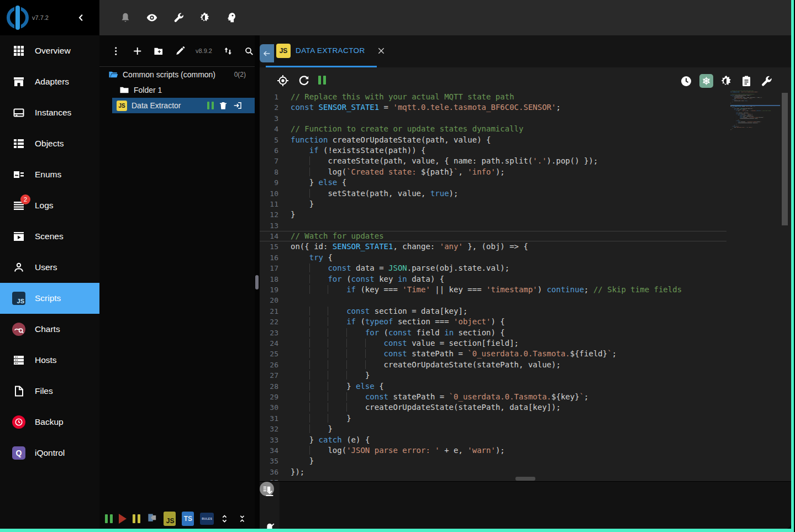 The width and height of the screenshot is (795, 532). What do you see at coordinates (257, 282) in the screenshot?
I see `resize-handle` at bounding box center [257, 282].